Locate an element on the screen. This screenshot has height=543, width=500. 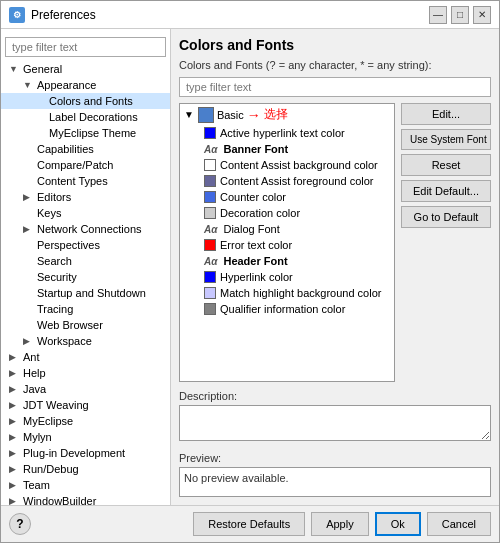
sidebar-item-search: Search is located at coordinates (86, 261).